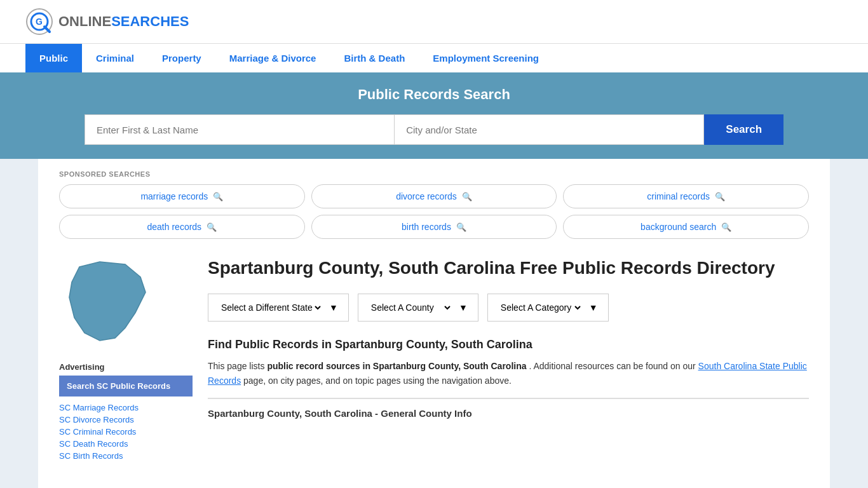 The width and height of the screenshot is (868, 488). What do you see at coordinates (434, 174) in the screenshot?
I see `sponsored-label: SPONSORED SEARCHES` at bounding box center [434, 174].